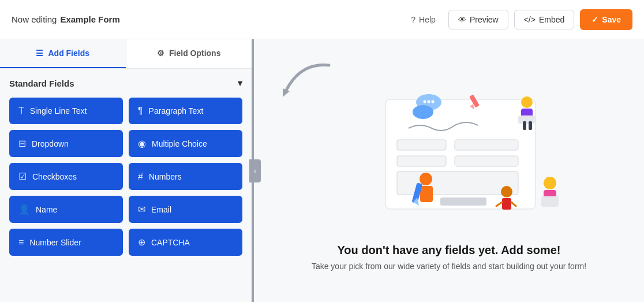  I want to click on save-button: ✓ Save, so click(606, 20).